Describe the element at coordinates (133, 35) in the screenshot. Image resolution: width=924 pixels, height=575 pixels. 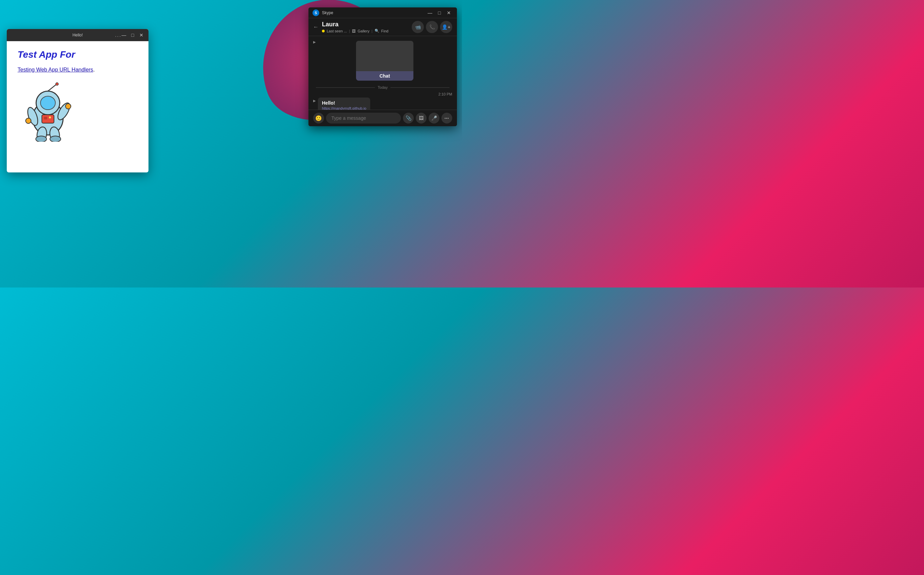
I see `webapp-window-controls: — □ ✕` at that location.